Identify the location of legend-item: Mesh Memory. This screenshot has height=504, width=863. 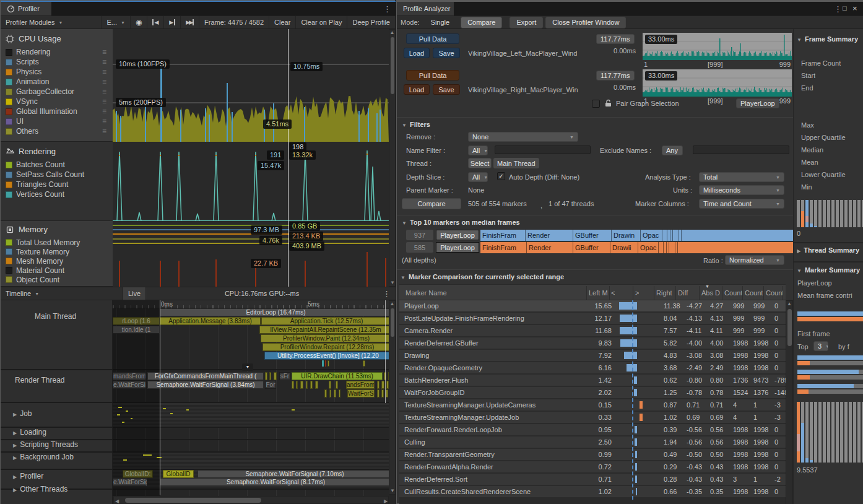
(57, 261).